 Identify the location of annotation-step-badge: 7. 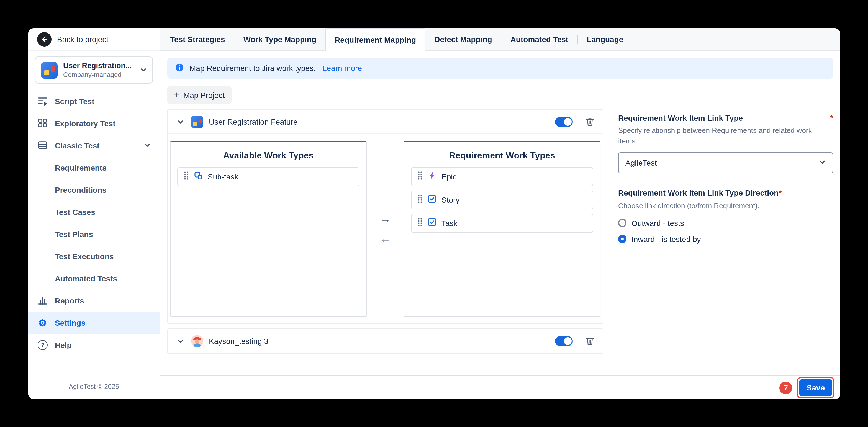
(786, 388).